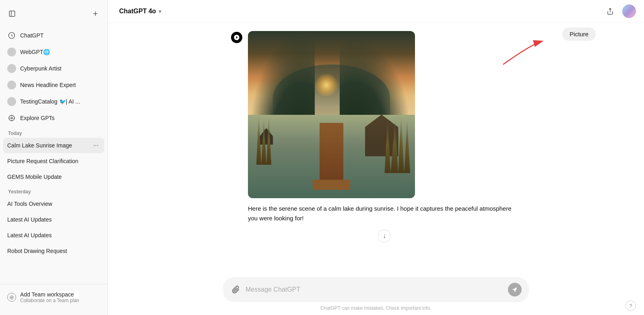 Image resolution: width=644 pixels, height=315 pixels. Describe the element at coordinates (332, 114) in the screenshot. I see `lake-scene` at that location.